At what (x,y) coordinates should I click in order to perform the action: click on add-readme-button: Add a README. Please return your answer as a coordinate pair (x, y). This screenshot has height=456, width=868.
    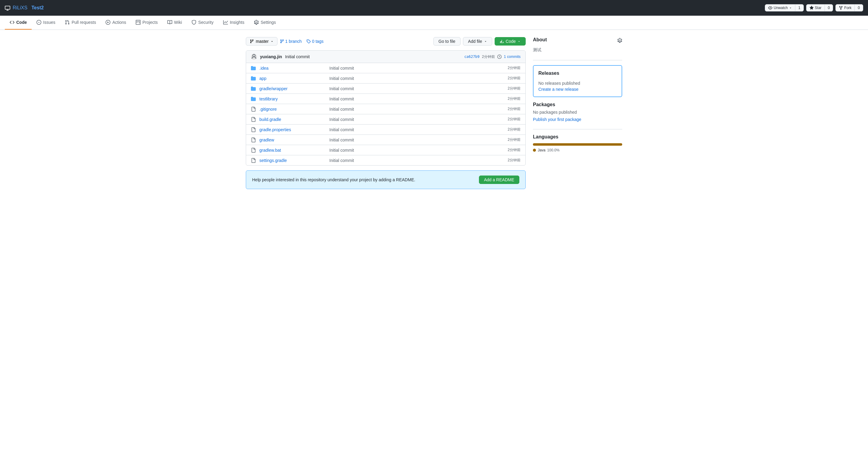
    Looking at the image, I should click on (499, 180).